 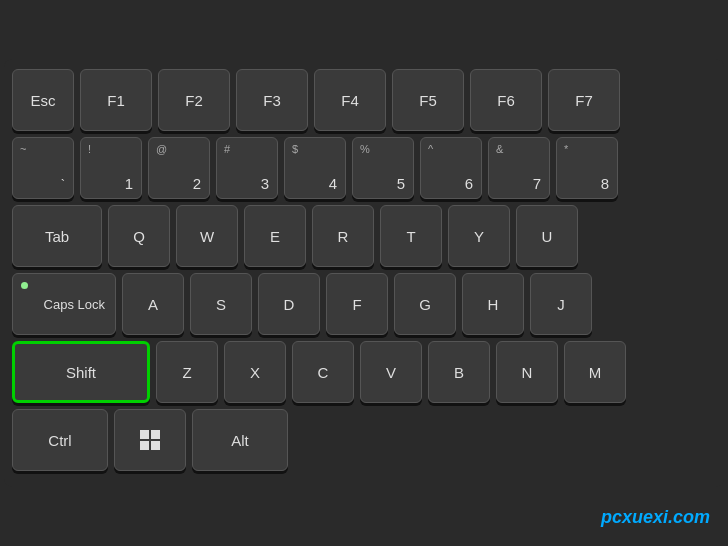 What do you see at coordinates (60, 440) in the screenshot?
I see `key-ctrl: Ctrl` at bounding box center [60, 440].